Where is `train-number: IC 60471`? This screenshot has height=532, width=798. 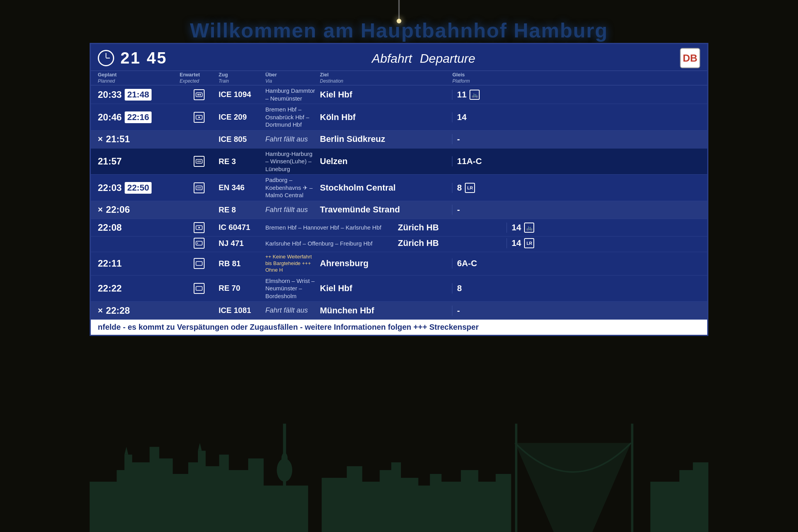
train-number: IC 60471 is located at coordinates (242, 228).